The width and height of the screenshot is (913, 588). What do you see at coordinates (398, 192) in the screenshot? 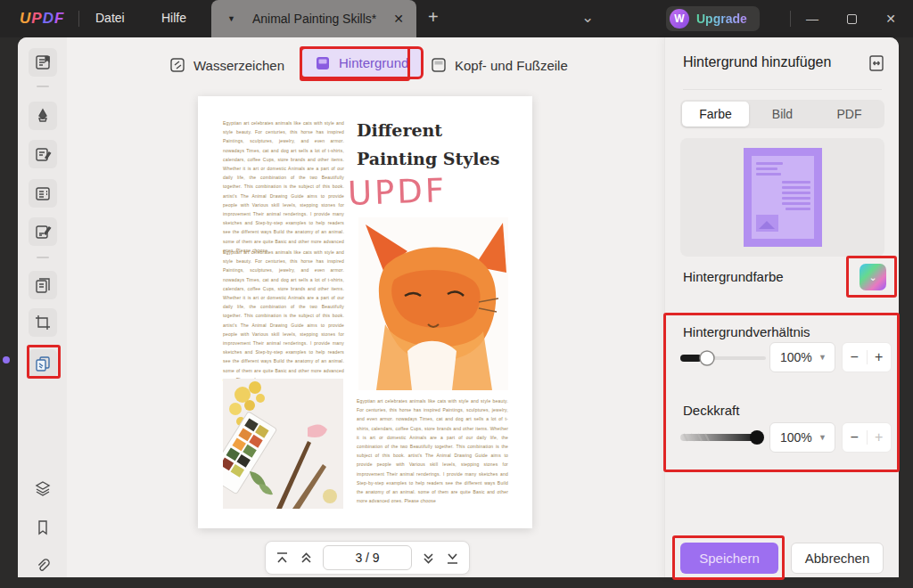
I see `updf-watermark: UPDF` at bounding box center [398, 192].